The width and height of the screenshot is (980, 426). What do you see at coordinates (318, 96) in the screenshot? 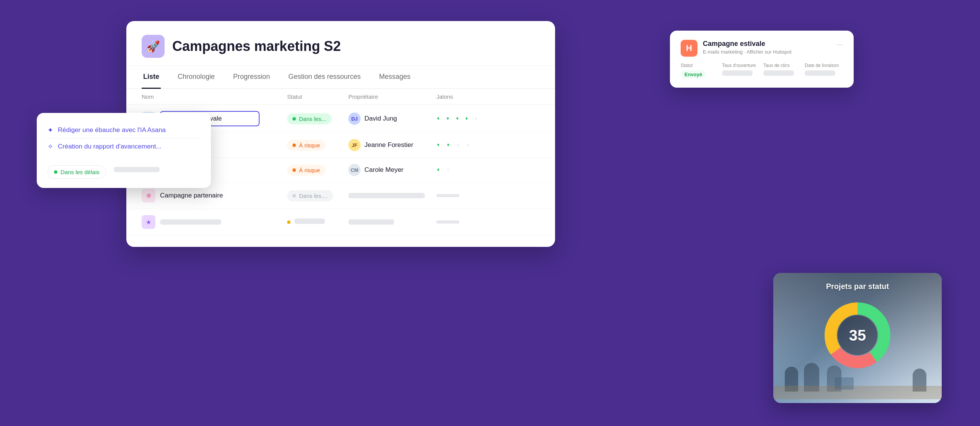
I see `col-statut: Statut` at bounding box center [318, 96].